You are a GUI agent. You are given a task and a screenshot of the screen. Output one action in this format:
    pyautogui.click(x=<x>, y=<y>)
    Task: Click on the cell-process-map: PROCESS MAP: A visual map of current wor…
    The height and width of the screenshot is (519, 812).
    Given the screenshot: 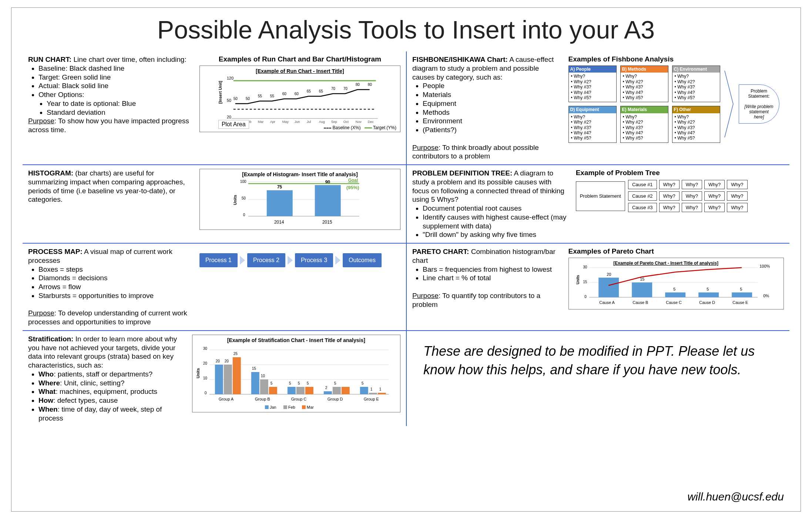 What is the action you would take?
    pyautogui.click(x=214, y=287)
    